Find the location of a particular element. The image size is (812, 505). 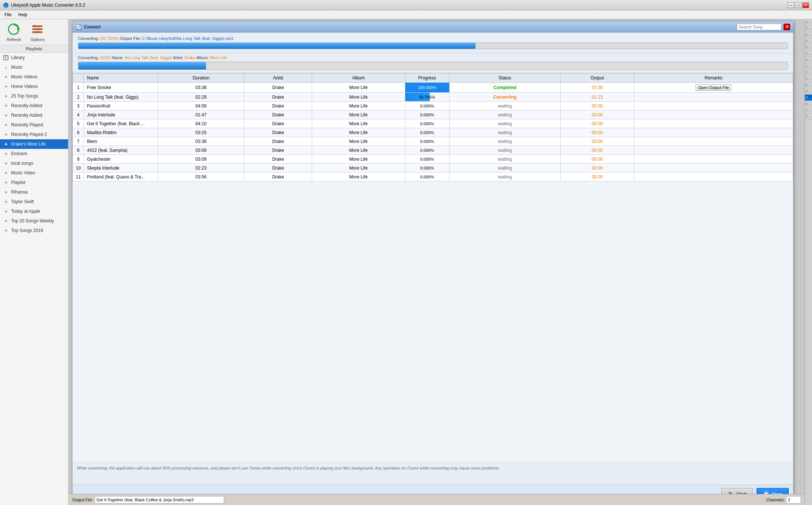

channels-field: Channels: is located at coordinates (784, 500).